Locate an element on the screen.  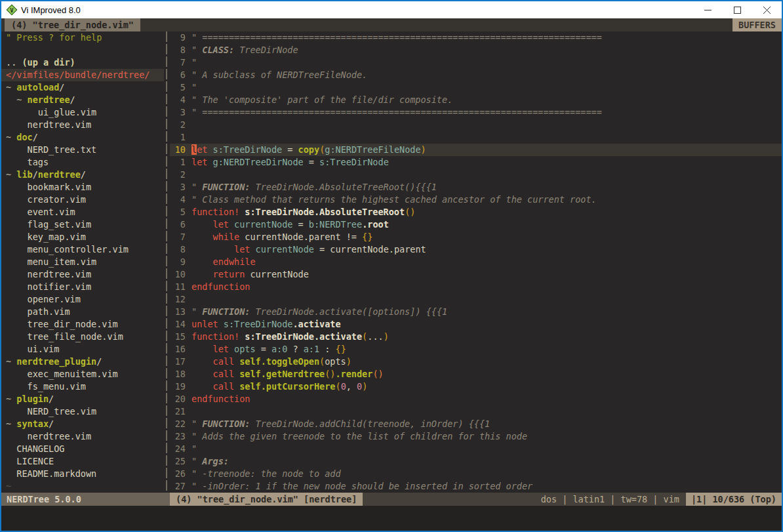
tree-item: NERD_tree.txt is located at coordinates (83, 150).